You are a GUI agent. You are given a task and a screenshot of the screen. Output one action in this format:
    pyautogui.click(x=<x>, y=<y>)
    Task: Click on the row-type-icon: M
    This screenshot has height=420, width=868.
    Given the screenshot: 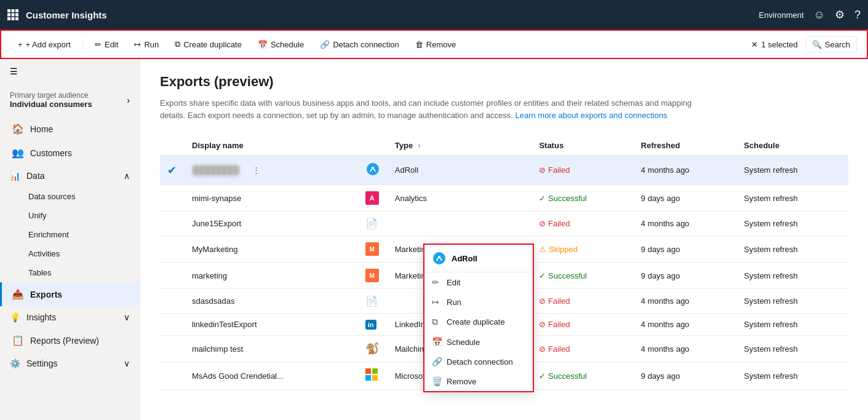 What is the action you would take?
    pyautogui.click(x=373, y=275)
    